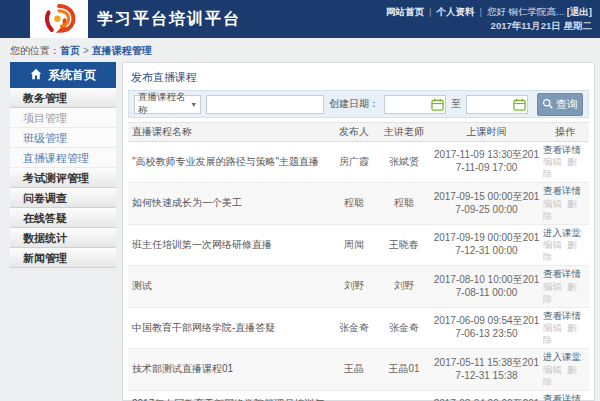 The image size is (600, 401). I want to click on search-icon, so click(548, 104).